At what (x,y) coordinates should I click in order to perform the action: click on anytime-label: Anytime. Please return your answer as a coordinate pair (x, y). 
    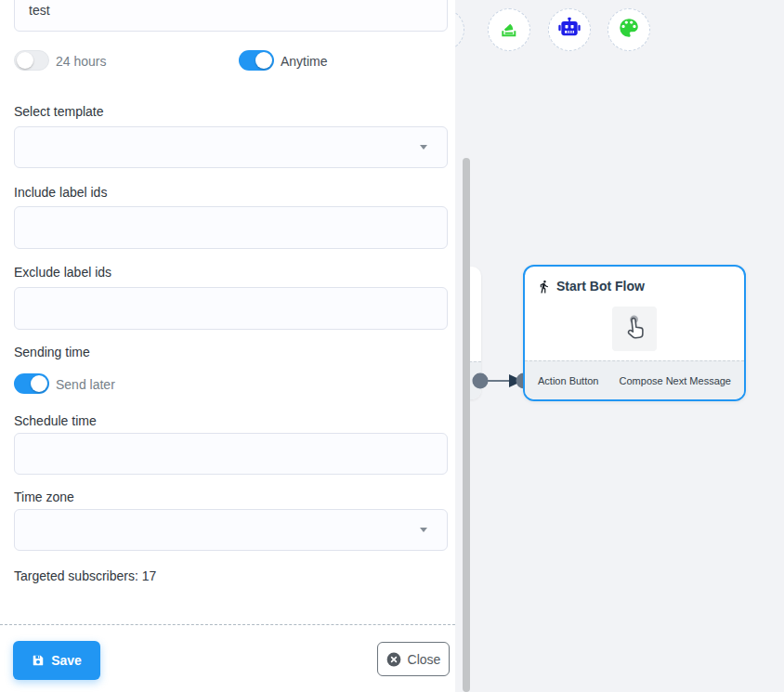
    Looking at the image, I should click on (305, 61).